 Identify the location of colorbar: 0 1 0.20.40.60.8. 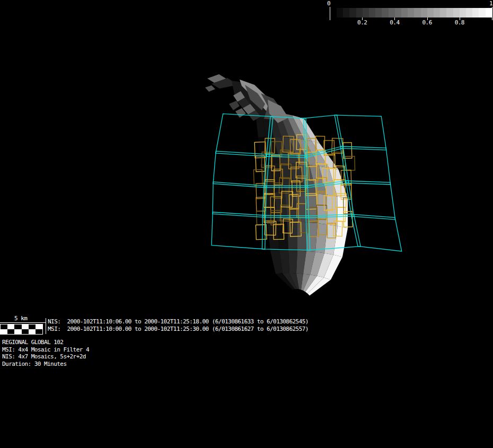
(409, 14).